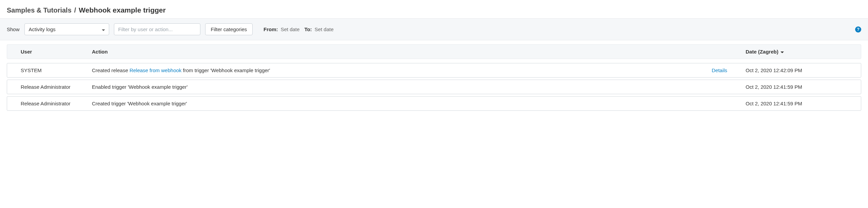  What do you see at coordinates (434, 104) in the screenshot?
I see `table-row: Release Administrator Created trigger 'W…` at bounding box center [434, 104].